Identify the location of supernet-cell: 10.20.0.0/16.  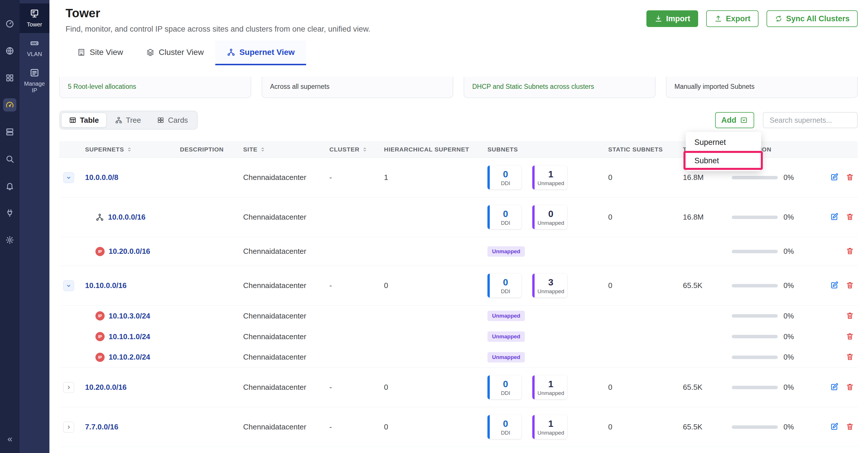
(132, 387).